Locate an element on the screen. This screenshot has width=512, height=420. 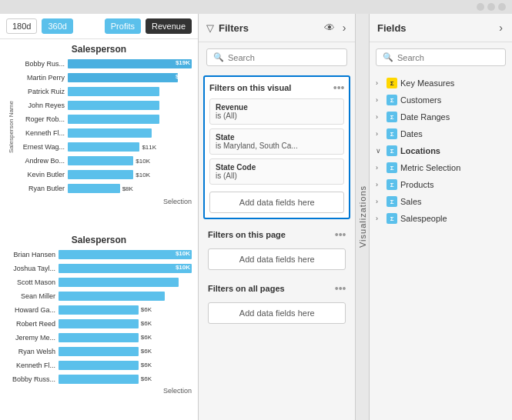
revenue-button: Revenue is located at coordinates (169, 26).